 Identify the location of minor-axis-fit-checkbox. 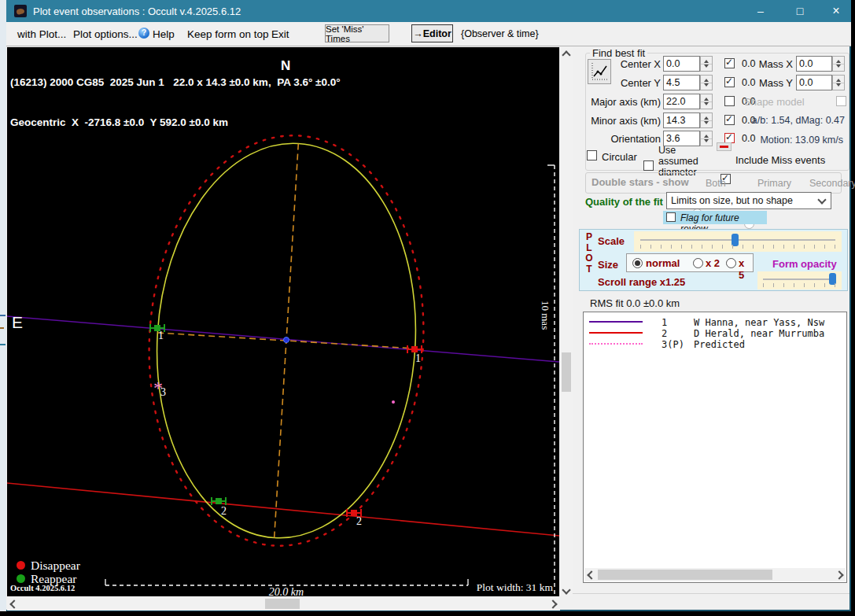
(730, 120).